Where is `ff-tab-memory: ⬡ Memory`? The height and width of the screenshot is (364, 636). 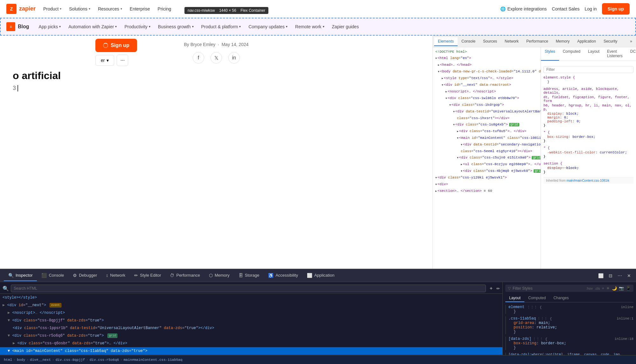
ff-tab-memory: ⬡ Memory is located at coordinates (219, 276).